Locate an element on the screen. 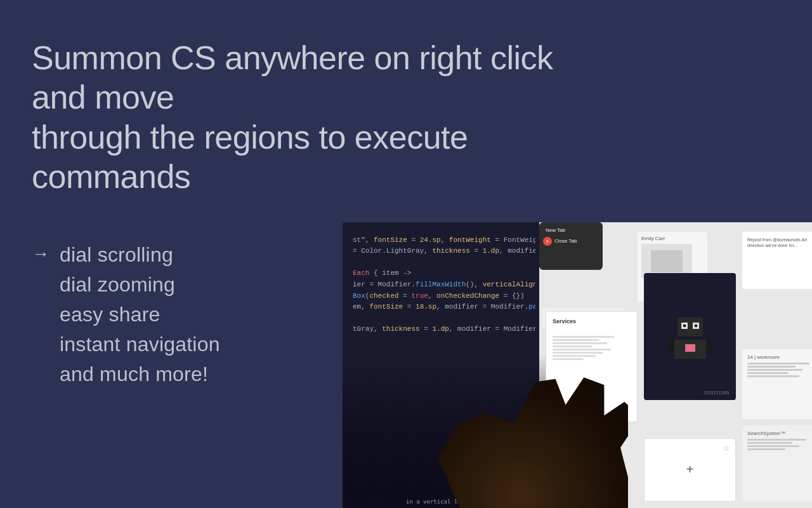  code-line-7: em, fontSize = 18.sp, modifier = Modifie… is located at coordinates (444, 307).